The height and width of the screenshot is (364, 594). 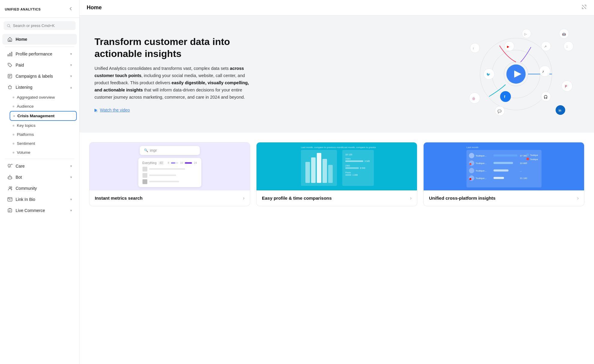 What do you see at coordinates (337, 8) in the screenshot?
I see `main-header: Home` at bounding box center [337, 8].